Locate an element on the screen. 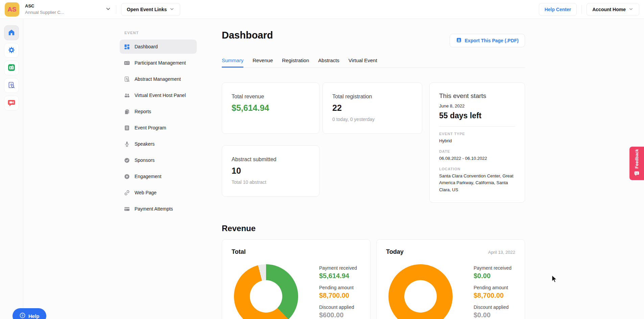  sidebar-section-label: EVENT is located at coordinates (161, 33).